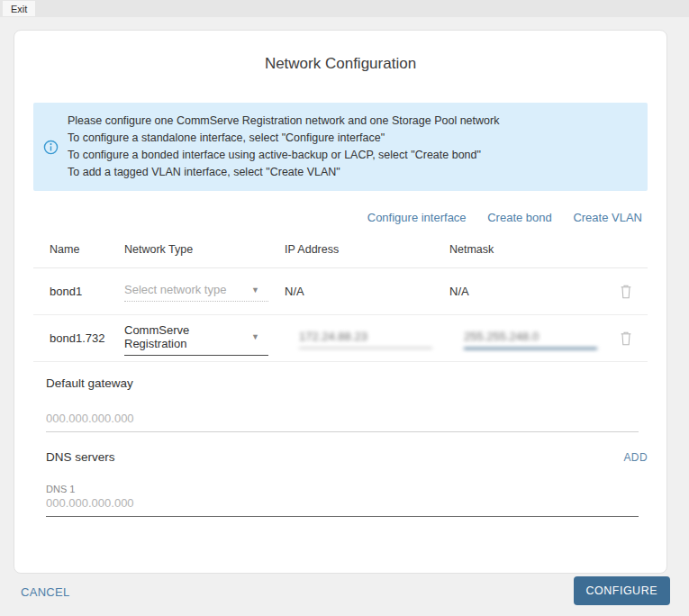 The width and height of the screenshot is (689, 616). I want to click on create-vlan-link: Create VLAN, so click(607, 218).